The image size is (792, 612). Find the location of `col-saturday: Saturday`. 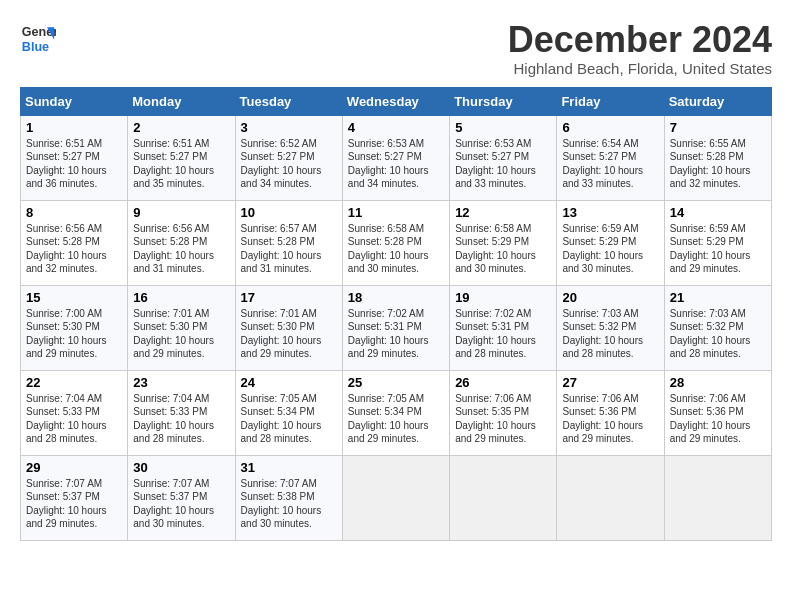

col-saturday: Saturday is located at coordinates (718, 101).